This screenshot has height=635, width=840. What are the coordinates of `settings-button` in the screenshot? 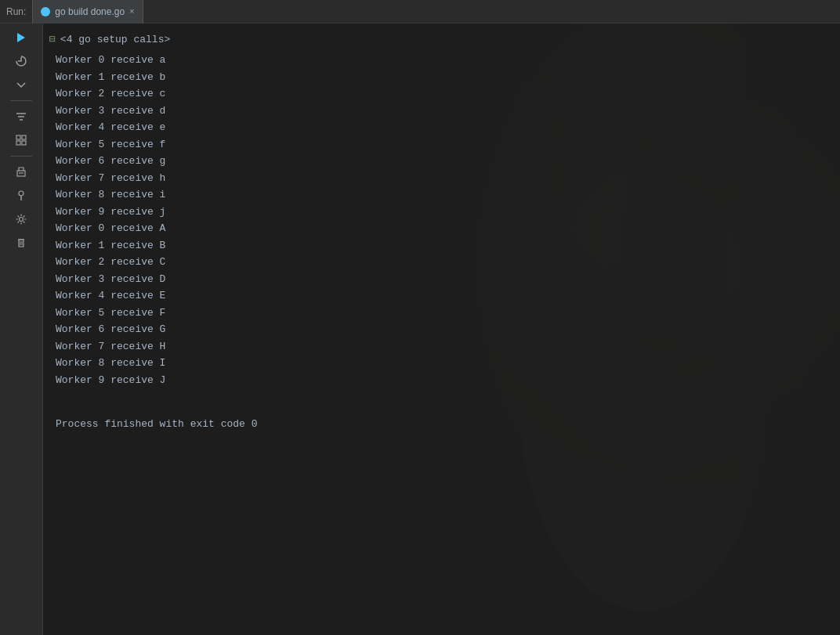 It's located at (21, 219).